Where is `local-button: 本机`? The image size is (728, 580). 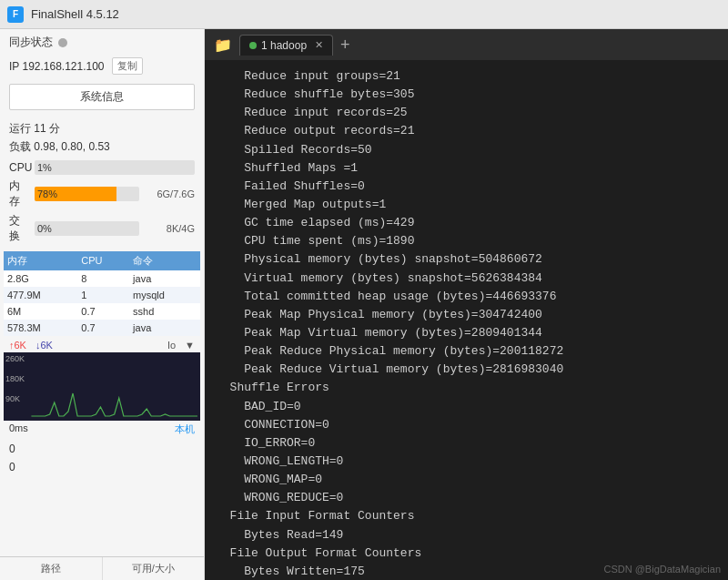 local-button: 本机 is located at coordinates (185, 430).